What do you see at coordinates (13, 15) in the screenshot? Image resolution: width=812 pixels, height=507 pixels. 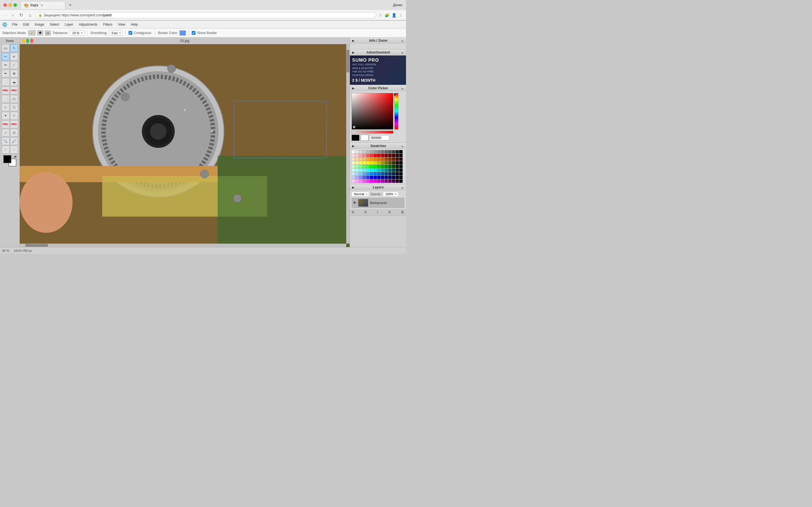 I see `forward-button: ›` at bounding box center [13, 15].